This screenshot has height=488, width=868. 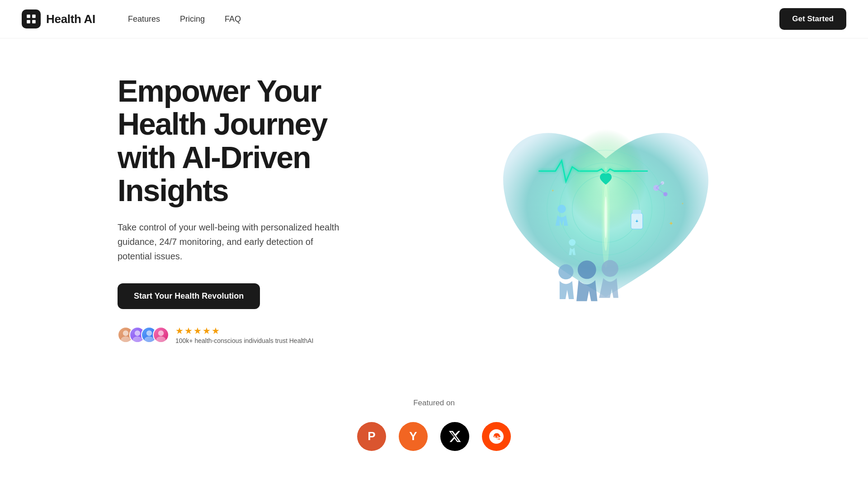 What do you see at coordinates (496, 436) in the screenshot?
I see `reddit-icon` at bounding box center [496, 436].